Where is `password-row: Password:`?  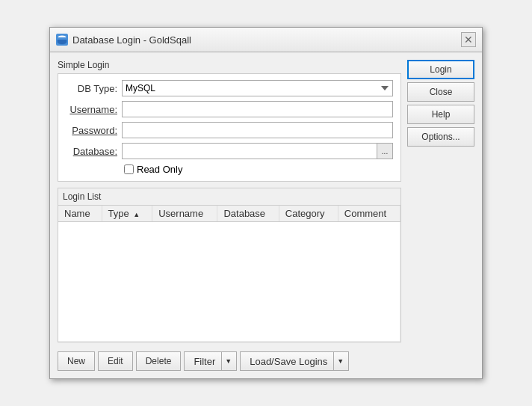
password-row: Password: is located at coordinates (229, 130).